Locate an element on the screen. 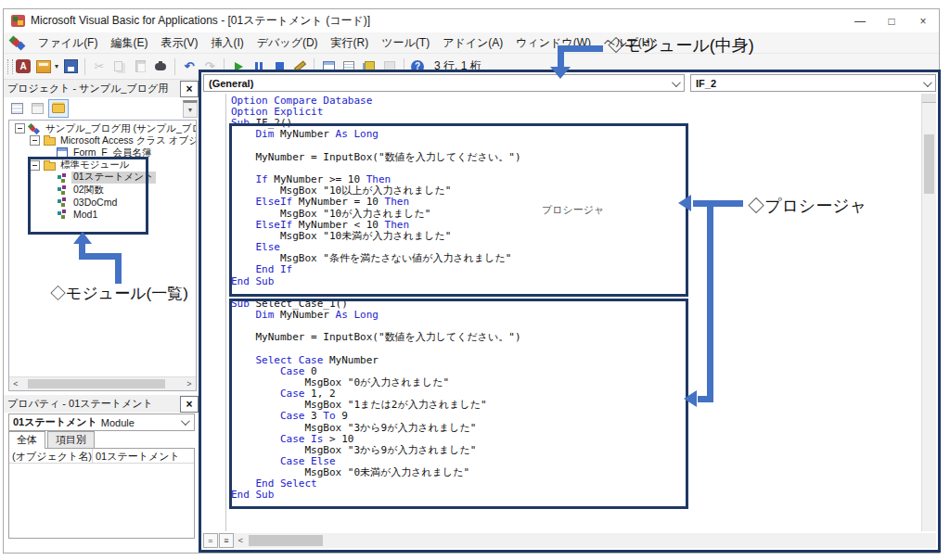 The height and width of the screenshot is (560, 950). form-icon is located at coordinates (62, 152).